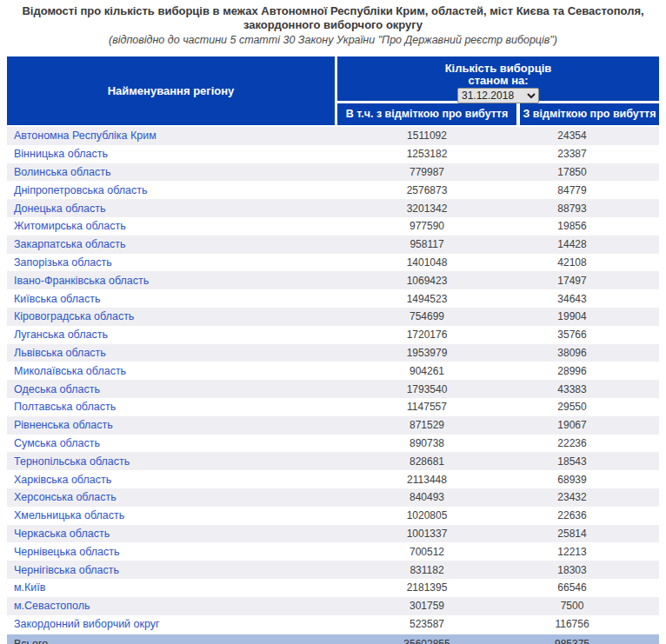 This screenshot has width=666, height=644. Describe the element at coordinates (63, 425) in the screenshot. I see `region-link: Рівненська область` at that location.